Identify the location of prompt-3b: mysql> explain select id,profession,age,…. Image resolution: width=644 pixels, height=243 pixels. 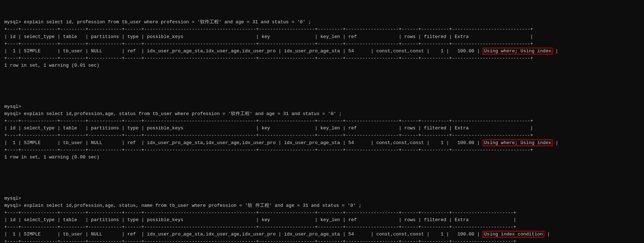
(183, 206).